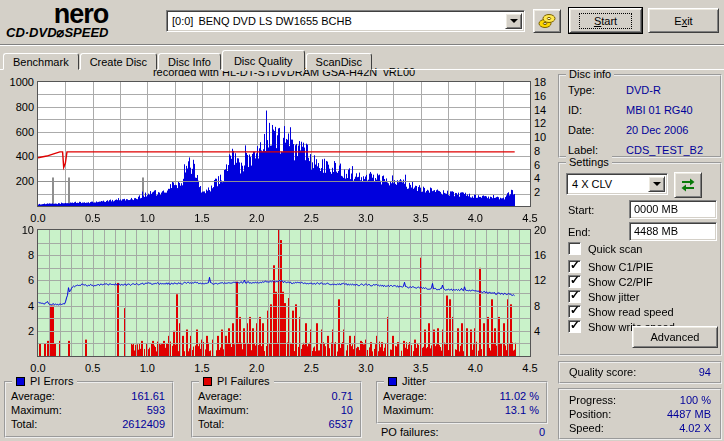 The width and height of the screenshot is (724, 441). What do you see at coordinates (190, 62) in the screenshot?
I see `tab-disc-info: Disc Info` at bounding box center [190, 62].